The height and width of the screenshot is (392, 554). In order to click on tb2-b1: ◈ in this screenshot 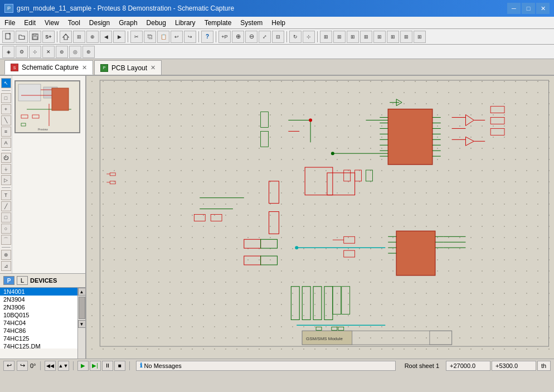, I will do `click(8, 52)`.